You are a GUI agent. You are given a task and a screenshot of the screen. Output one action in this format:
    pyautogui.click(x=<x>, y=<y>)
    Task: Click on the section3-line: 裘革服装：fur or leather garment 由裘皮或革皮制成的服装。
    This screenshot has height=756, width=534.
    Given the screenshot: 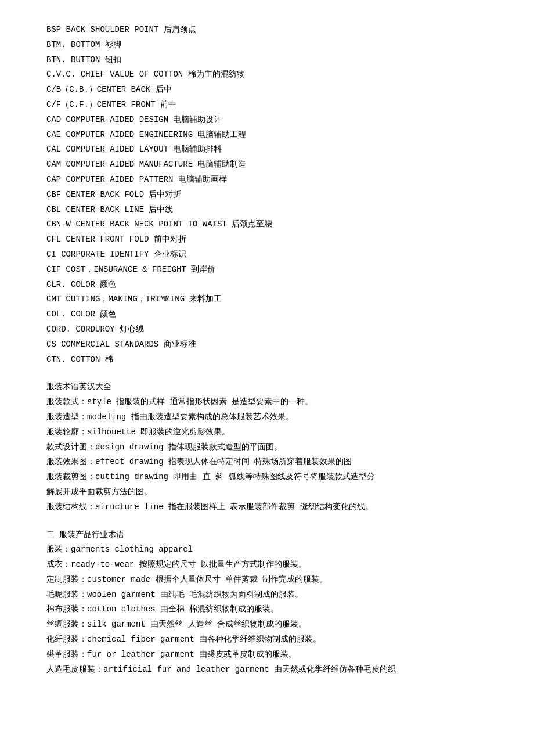 What is the action you would take?
    pyautogui.click(x=267, y=655)
    